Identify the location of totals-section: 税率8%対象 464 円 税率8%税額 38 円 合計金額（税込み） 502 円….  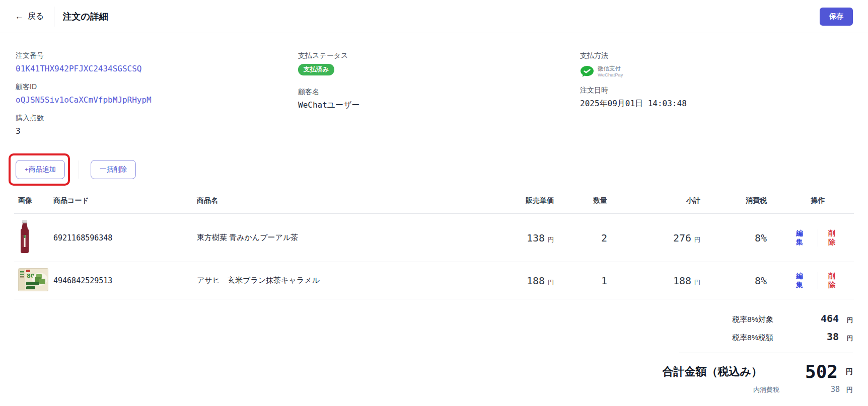
(732, 353).